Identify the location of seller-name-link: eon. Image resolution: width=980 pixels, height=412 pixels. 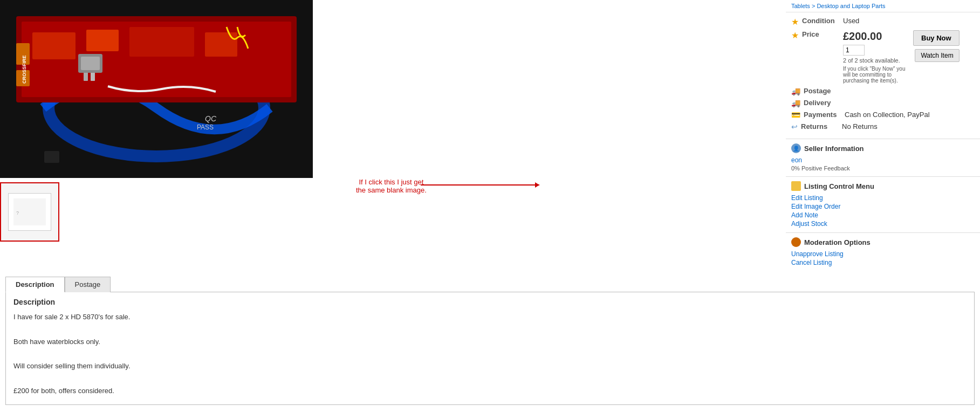
(797, 160).